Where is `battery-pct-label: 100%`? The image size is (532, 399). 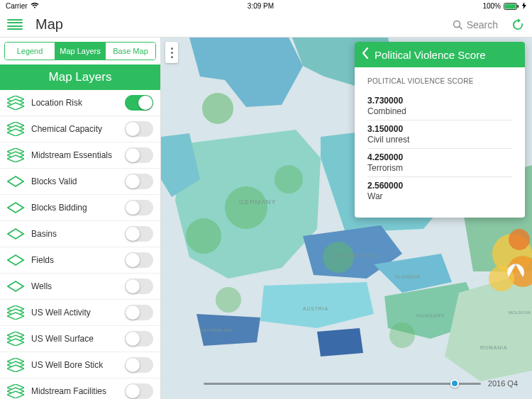
battery-pct-label: 100% is located at coordinates (492, 6).